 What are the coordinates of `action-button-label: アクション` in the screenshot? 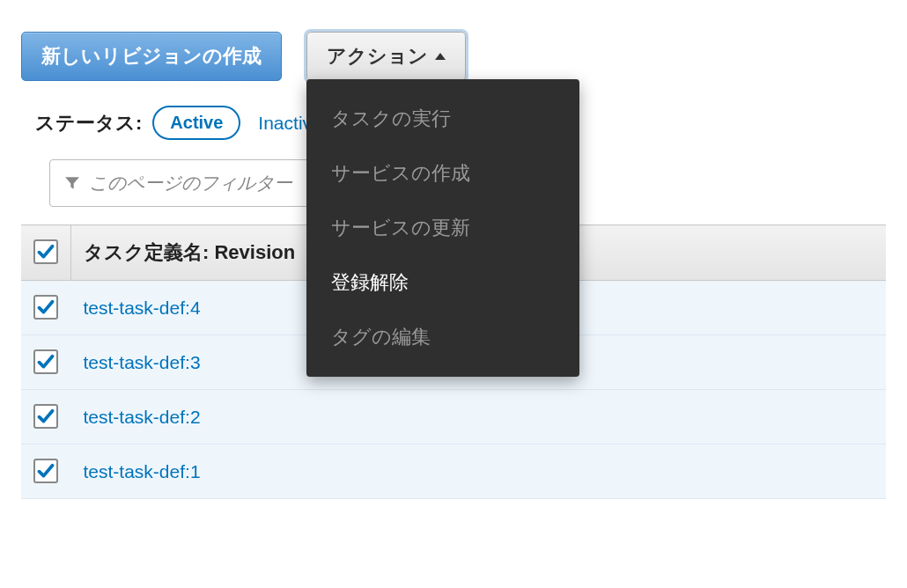 It's located at (377, 56).